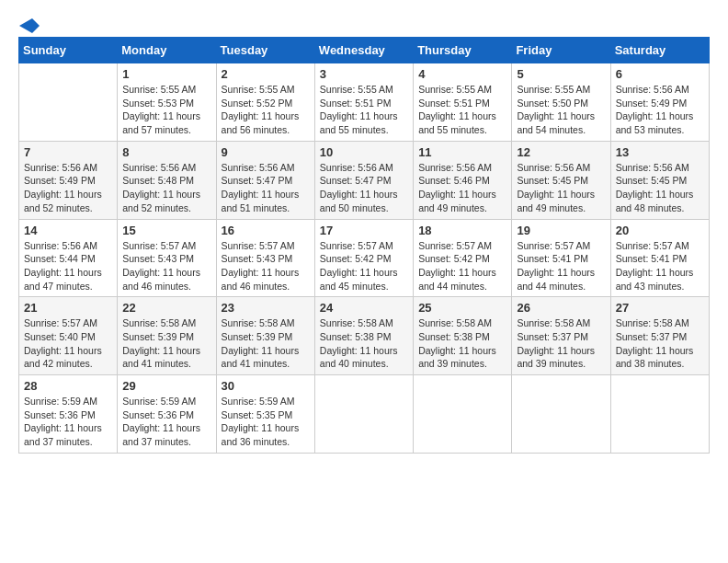 Image resolution: width=728 pixels, height=563 pixels. I want to click on calendar-week-row: 7Sunrise: 5:56 AMSunset: 5:49 PMDaylight…, so click(364, 180).